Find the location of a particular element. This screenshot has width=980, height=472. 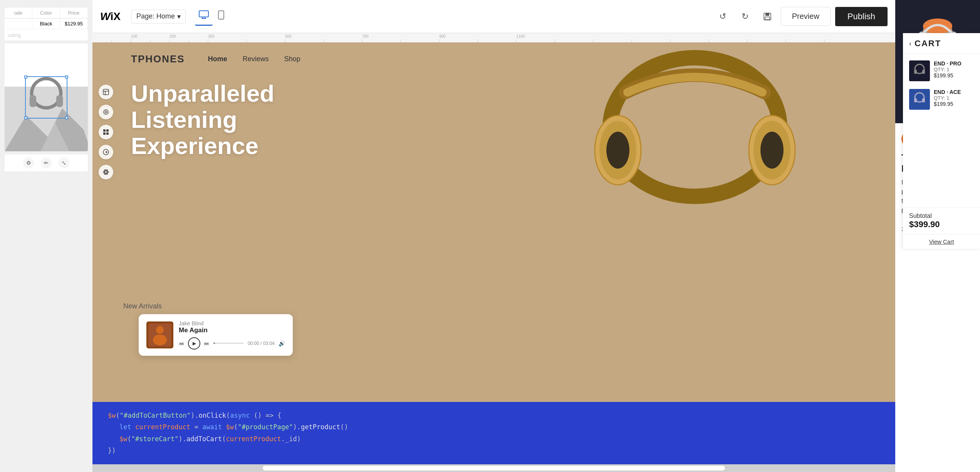

svg-text: 200 is located at coordinates (173, 36).